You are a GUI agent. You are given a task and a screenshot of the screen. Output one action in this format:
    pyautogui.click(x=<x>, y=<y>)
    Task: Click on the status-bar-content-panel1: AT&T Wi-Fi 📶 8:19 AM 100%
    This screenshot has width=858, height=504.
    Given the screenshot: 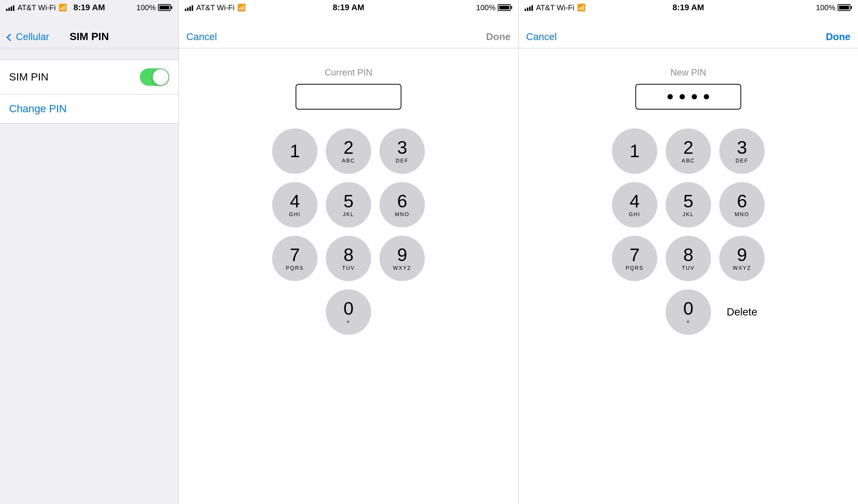 What is the action you would take?
    pyautogui.click(x=89, y=8)
    